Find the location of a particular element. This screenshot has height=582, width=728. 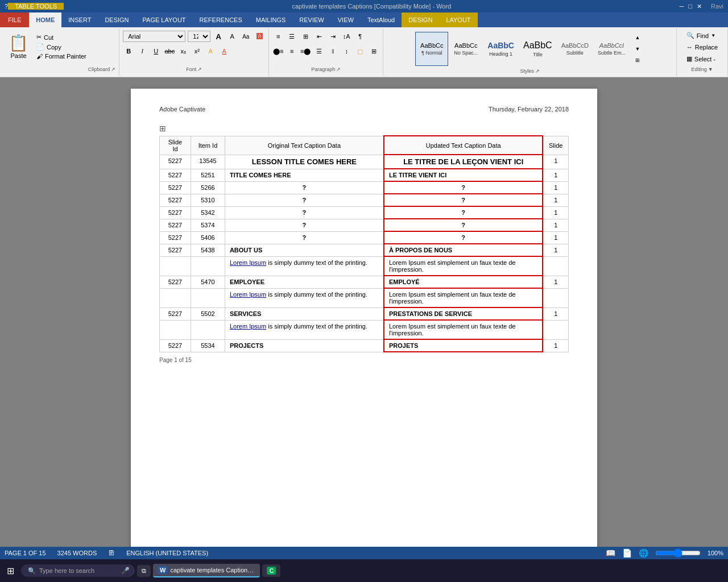

styles-scroll-down: ▼ is located at coordinates (638, 49).